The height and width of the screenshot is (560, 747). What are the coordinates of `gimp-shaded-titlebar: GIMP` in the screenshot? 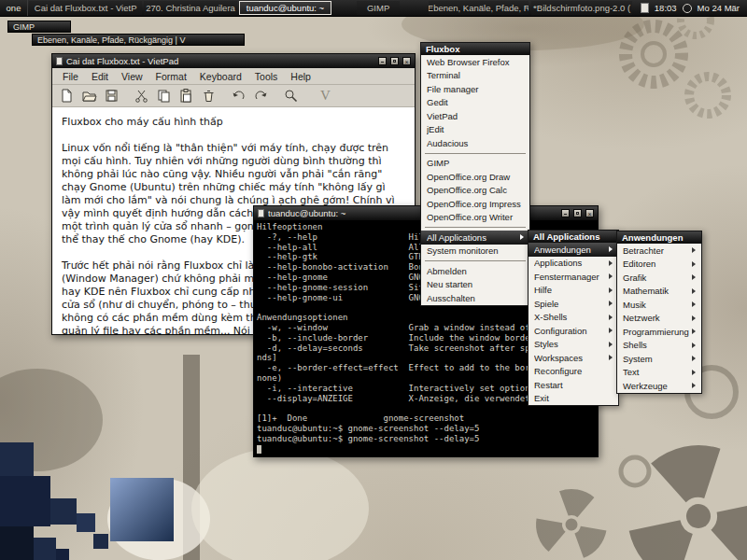 It's located at (39, 26).